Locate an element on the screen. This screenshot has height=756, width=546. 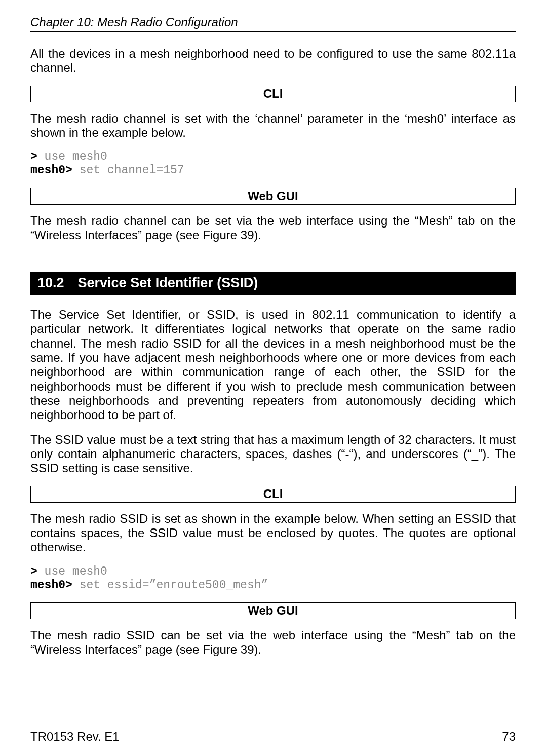
paragraph-cli-channel: The mesh radio channel is set with the ‘… is located at coordinates (273, 126).